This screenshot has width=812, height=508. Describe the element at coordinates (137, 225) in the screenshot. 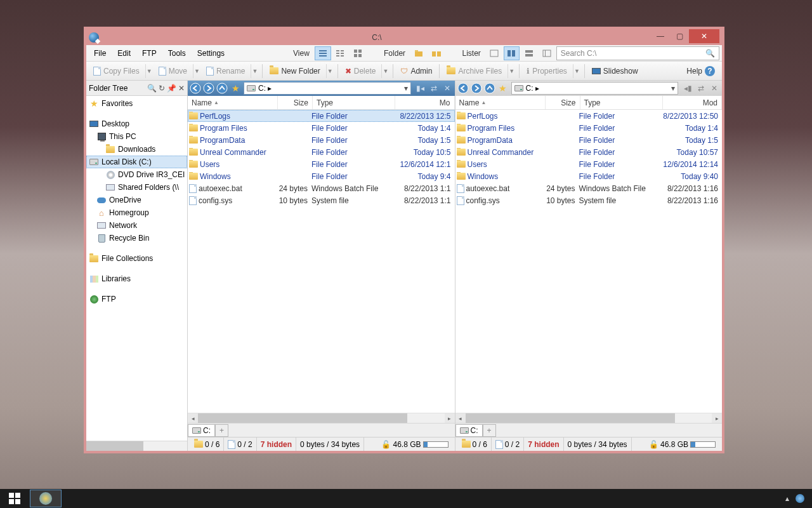

I see `tree-item: Network` at that location.